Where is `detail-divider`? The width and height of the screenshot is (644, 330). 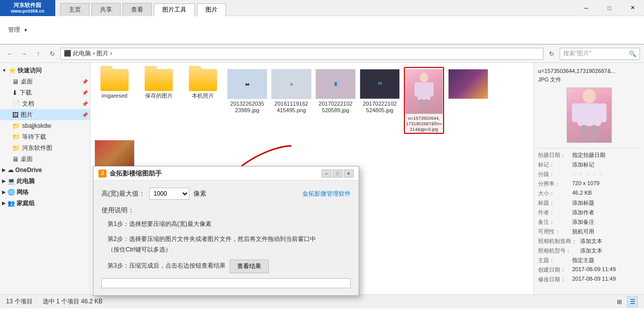 detail-divider is located at coordinates (589, 148).